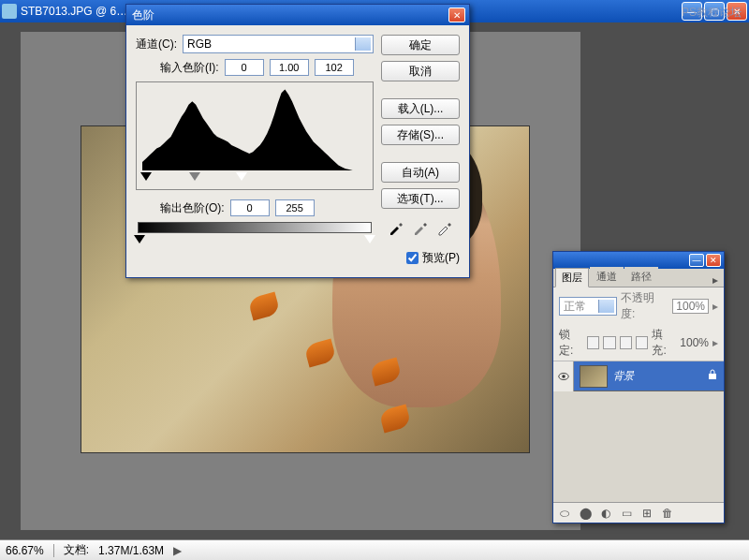 The width and height of the screenshot is (749, 560). What do you see at coordinates (639, 432) in the screenshot?
I see `layer-list: 背景` at bounding box center [639, 432].